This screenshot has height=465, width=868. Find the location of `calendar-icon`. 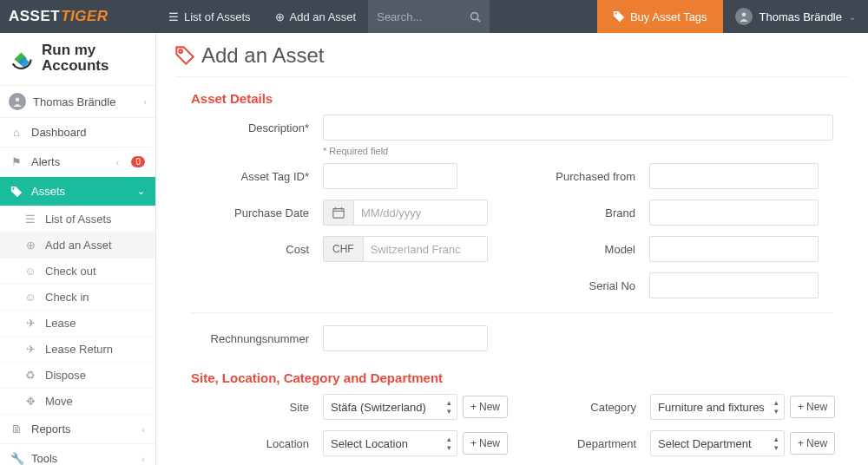

calendar-icon is located at coordinates (339, 213).